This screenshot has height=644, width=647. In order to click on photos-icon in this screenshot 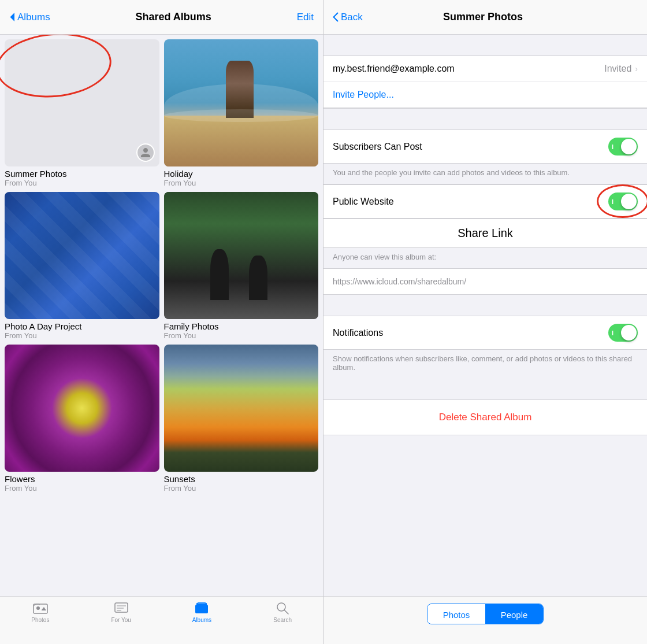, I will do `click(40, 608)`.